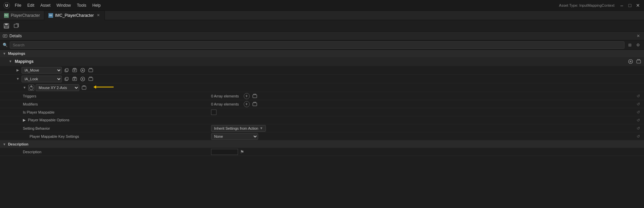 This screenshot has width=644, height=208. What do you see at coordinates (235, 136) in the screenshot?
I see `player-mappable-key-settings-select: None` at bounding box center [235, 136].